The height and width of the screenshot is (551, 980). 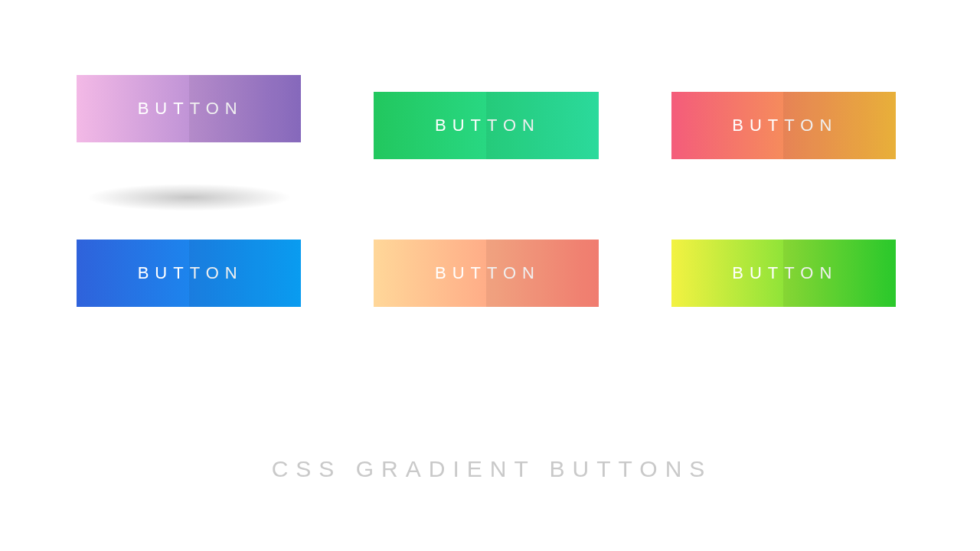 I want to click on gradient-button-pink-orange: BUTTON, so click(x=784, y=126).